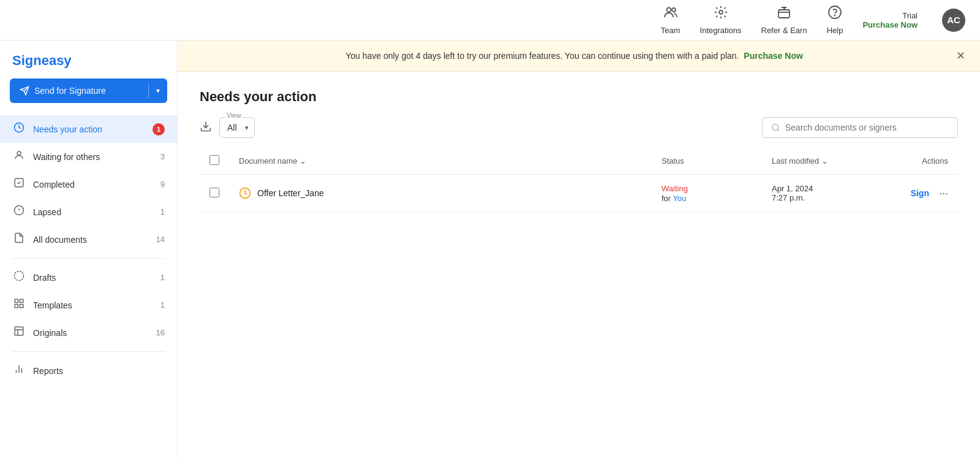  Describe the element at coordinates (88, 370) in the screenshot. I see `sidebar-item-reports: Reports` at that location.